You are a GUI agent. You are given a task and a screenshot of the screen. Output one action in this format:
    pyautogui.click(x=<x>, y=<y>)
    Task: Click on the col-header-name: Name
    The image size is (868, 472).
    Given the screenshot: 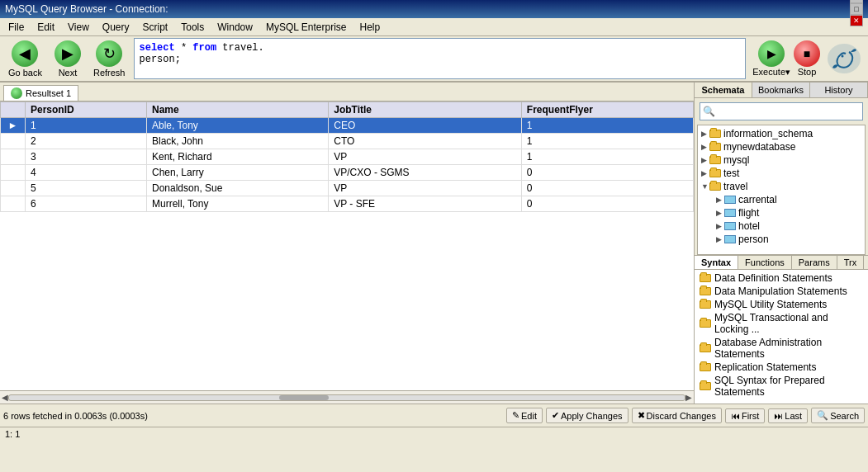 What is the action you would take?
    pyautogui.click(x=238, y=111)
    